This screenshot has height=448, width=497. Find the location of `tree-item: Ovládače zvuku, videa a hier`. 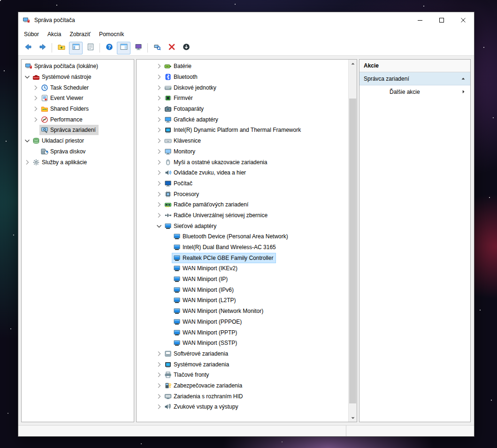

tree-item: Ovládače zvuku, videa a hier is located at coordinates (242, 173).